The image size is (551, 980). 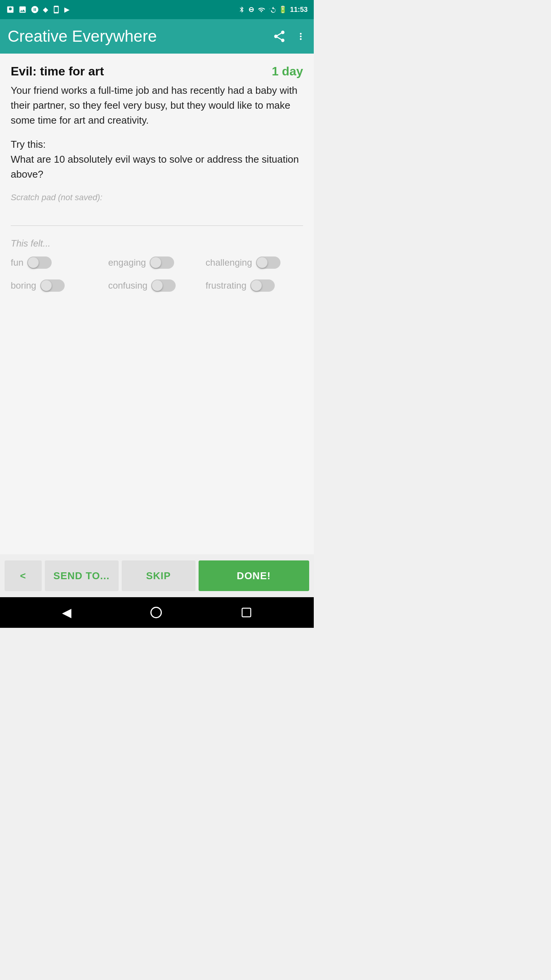 I want to click on toggle-item-challenging: challenging, so click(x=254, y=263).